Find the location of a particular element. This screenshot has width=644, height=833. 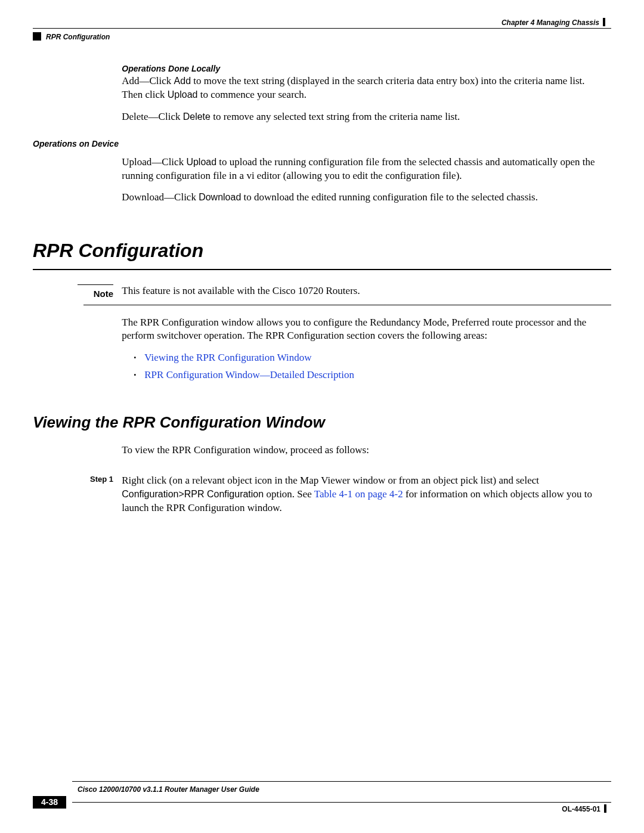

note-rule-top is located at coordinates (95, 285).